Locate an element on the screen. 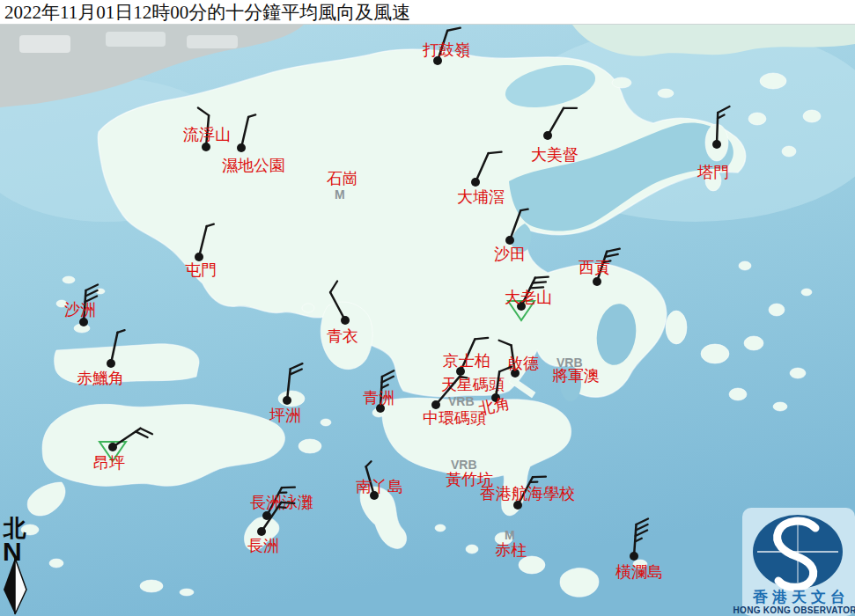  station-label: 大埔滘 is located at coordinates (481, 197).